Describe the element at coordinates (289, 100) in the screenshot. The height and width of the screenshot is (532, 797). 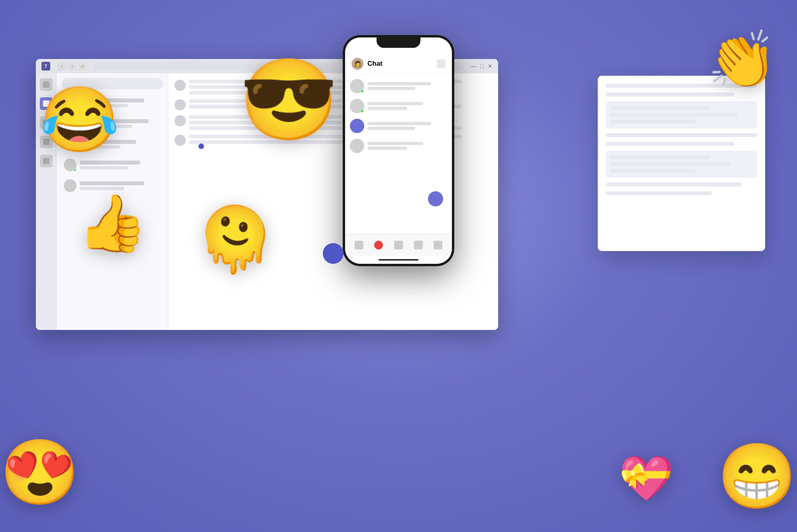
I see `cool-sunglasses-emoji: 😎` at that location.